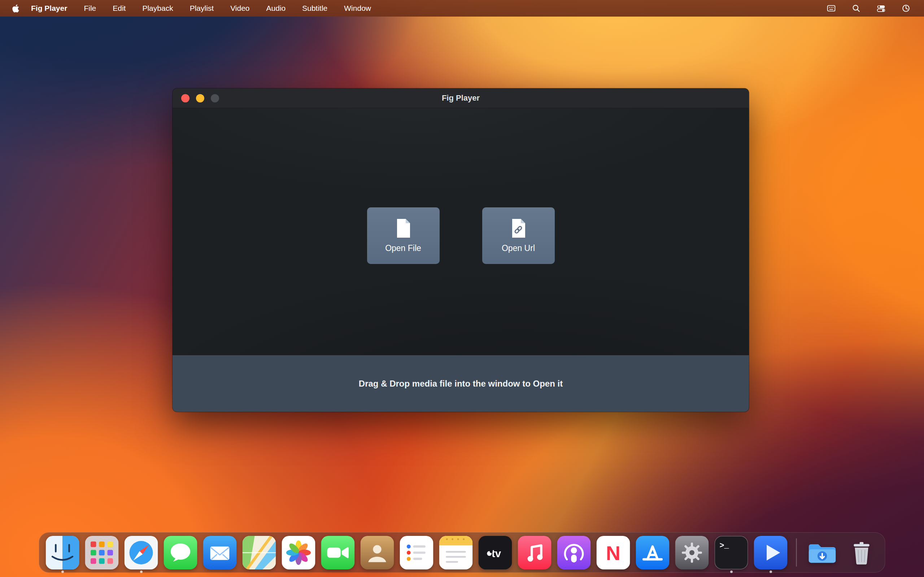 This screenshot has height=577, width=924. What do you see at coordinates (495, 553) in the screenshot?
I see `apple-tv-icon: tv` at bounding box center [495, 553].